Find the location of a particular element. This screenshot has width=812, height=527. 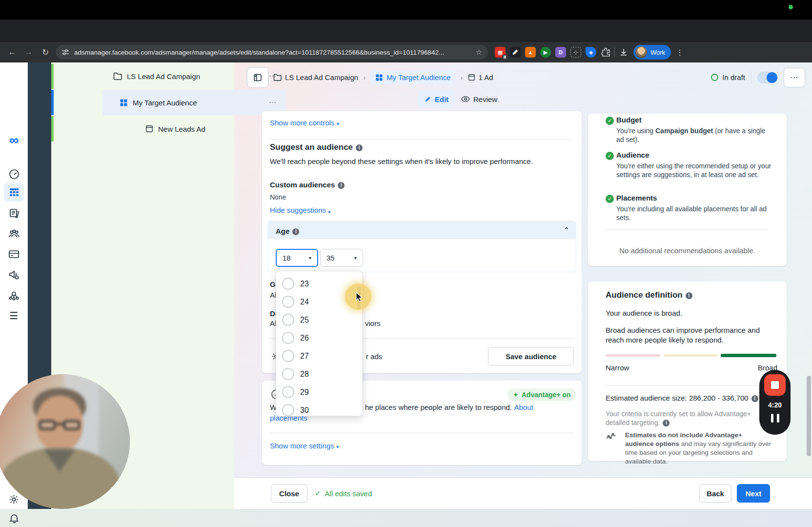

adset-grid-icon is located at coordinates (124, 102).